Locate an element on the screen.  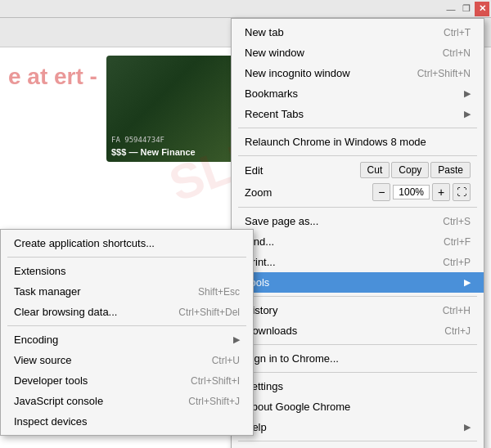
menu-item-new-window: New window Ctrl+N is located at coordinates (358, 52).